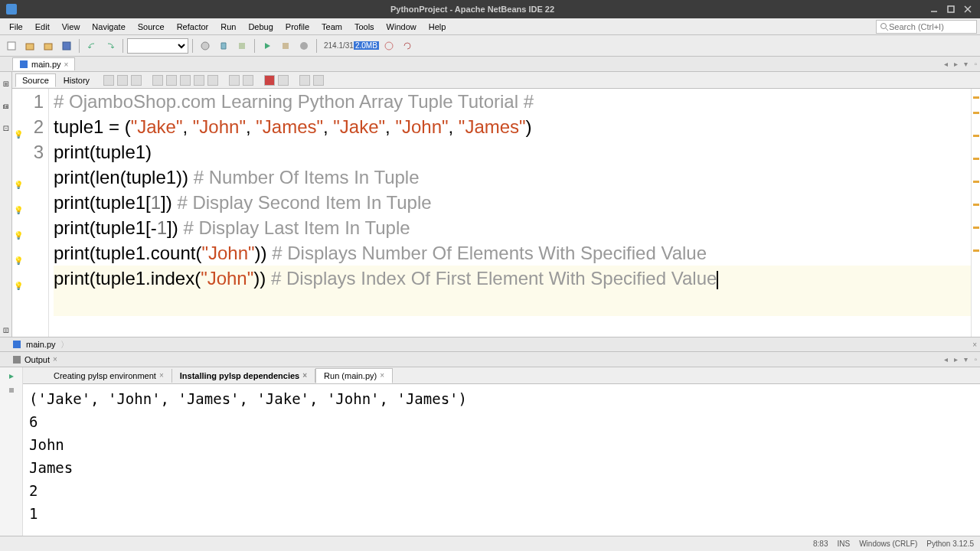 The height and width of the screenshot is (551, 980). What do you see at coordinates (199, 80) in the screenshot?
I see `diff-icon` at bounding box center [199, 80].